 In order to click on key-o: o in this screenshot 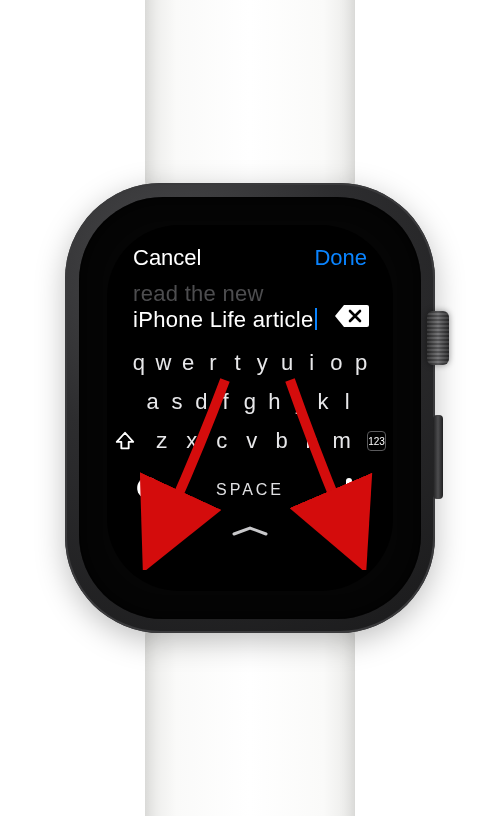, I will do `click(337, 363)`.